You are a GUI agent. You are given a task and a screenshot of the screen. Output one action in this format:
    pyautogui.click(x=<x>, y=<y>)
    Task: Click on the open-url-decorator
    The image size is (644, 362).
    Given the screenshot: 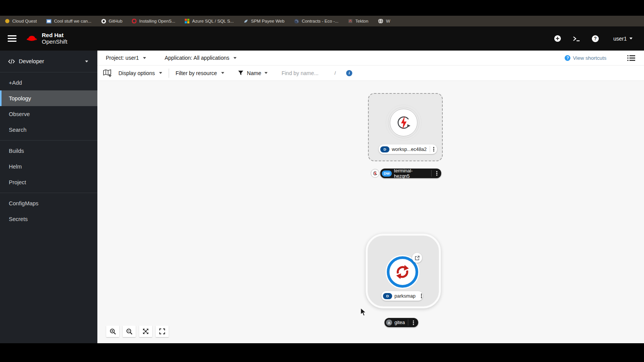 What is the action you would take?
    pyautogui.click(x=417, y=258)
    